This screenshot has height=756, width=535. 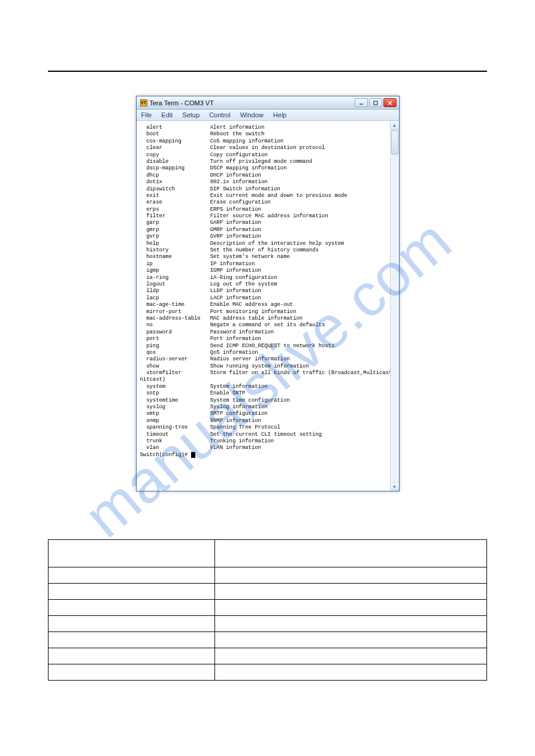 I want to click on scroll-down-icon: ▼, so click(x=395, y=486).